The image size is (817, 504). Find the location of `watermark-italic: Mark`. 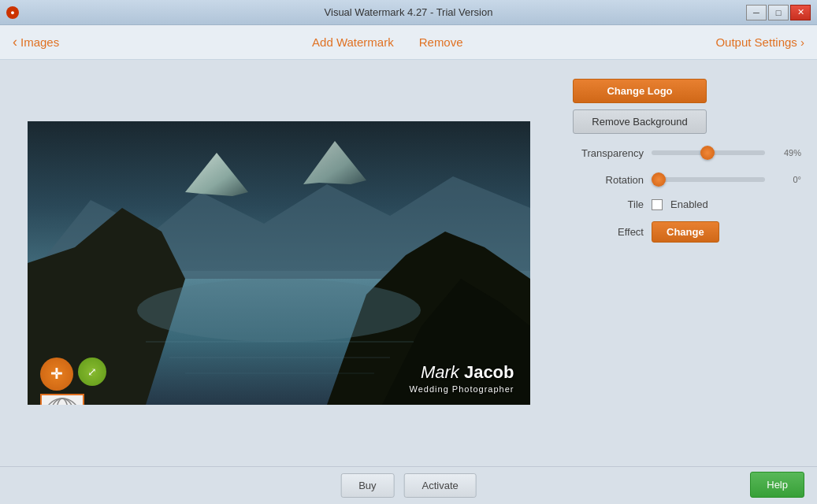

watermark-italic: Mark is located at coordinates (443, 372).